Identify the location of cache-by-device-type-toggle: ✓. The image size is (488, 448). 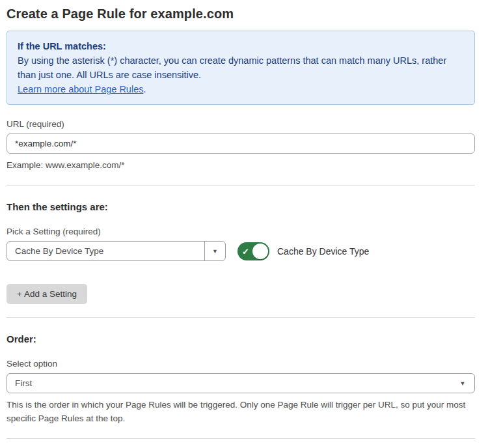
(254, 251).